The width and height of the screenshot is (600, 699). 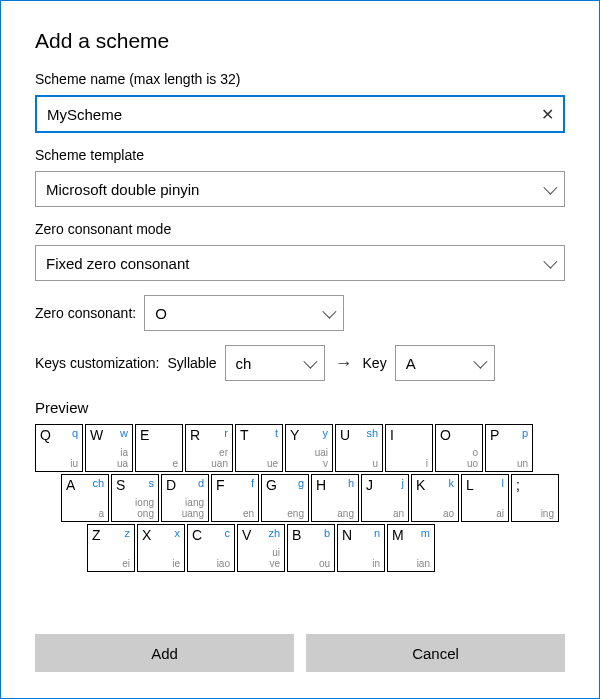 What do you see at coordinates (46, 435) in the screenshot?
I see `key-main-label: Q` at bounding box center [46, 435].